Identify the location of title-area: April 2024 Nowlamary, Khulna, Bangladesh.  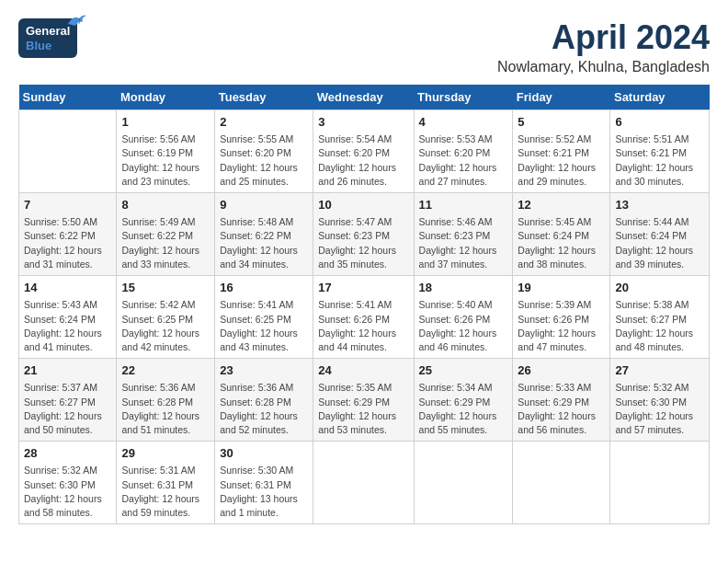
(603, 47).